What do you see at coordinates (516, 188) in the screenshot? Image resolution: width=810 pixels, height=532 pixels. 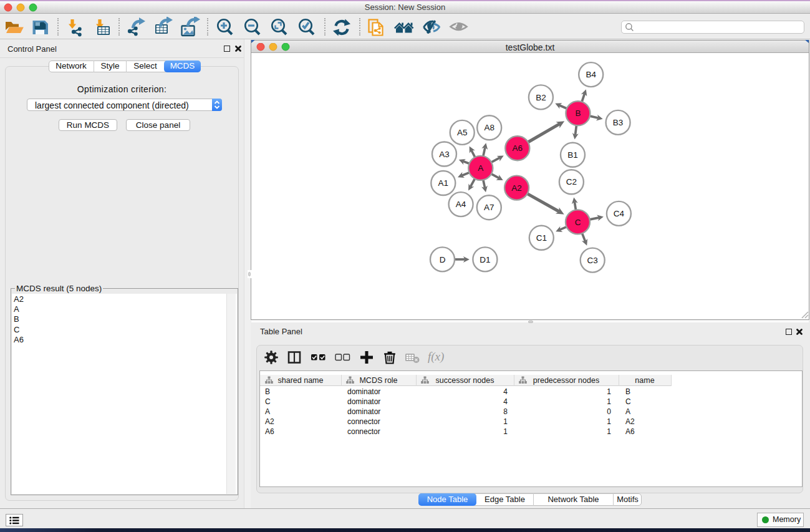 I see `svg-text: A2` at bounding box center [516, 188].